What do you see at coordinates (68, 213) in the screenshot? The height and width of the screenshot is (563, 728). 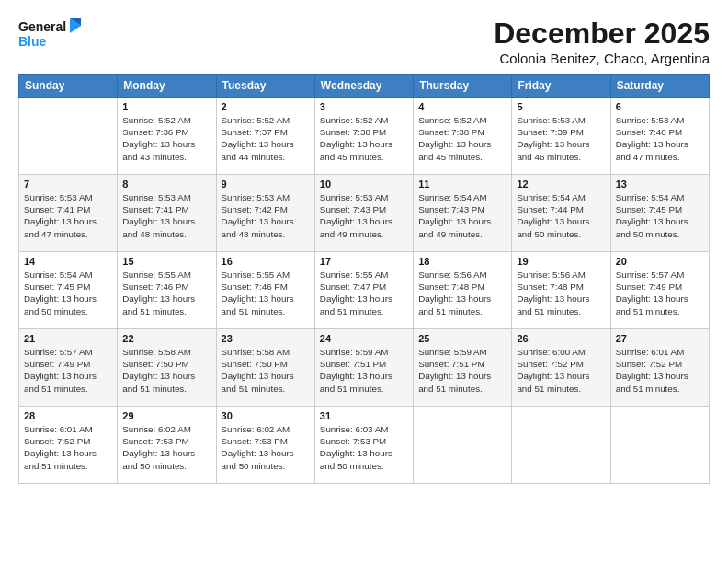 I see `calendar-cell: 7Sunrise: 5:53 AMSunset: 7:41 PMDaylight…` at bounding box center [68, 213].